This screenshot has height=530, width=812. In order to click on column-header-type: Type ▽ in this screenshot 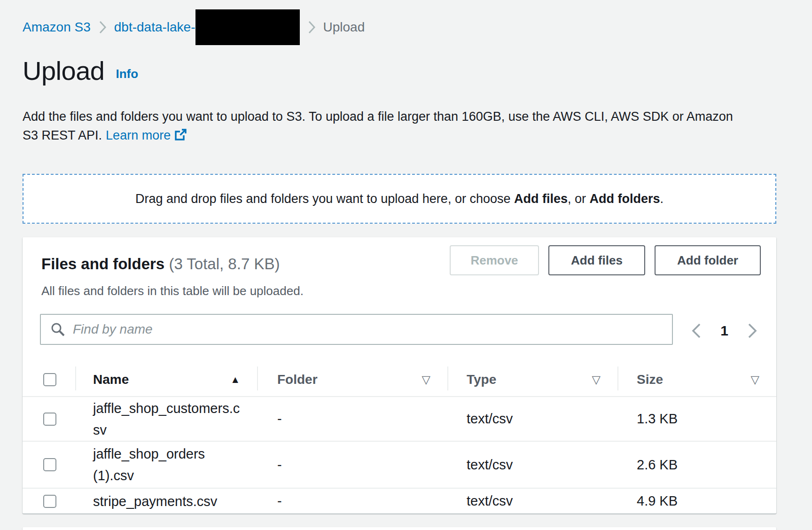, I will do `click(532, 380)`.